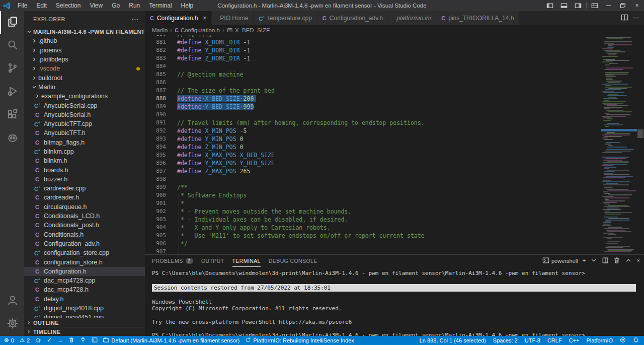 This screenshot has width=644, height=345. I want to click on code-line: 906 */, so click(372, 244).